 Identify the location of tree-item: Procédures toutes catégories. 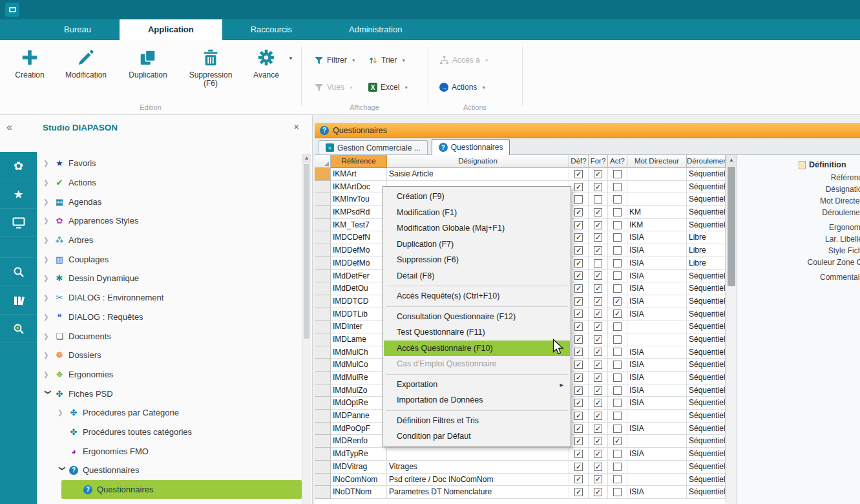
(169, 432).